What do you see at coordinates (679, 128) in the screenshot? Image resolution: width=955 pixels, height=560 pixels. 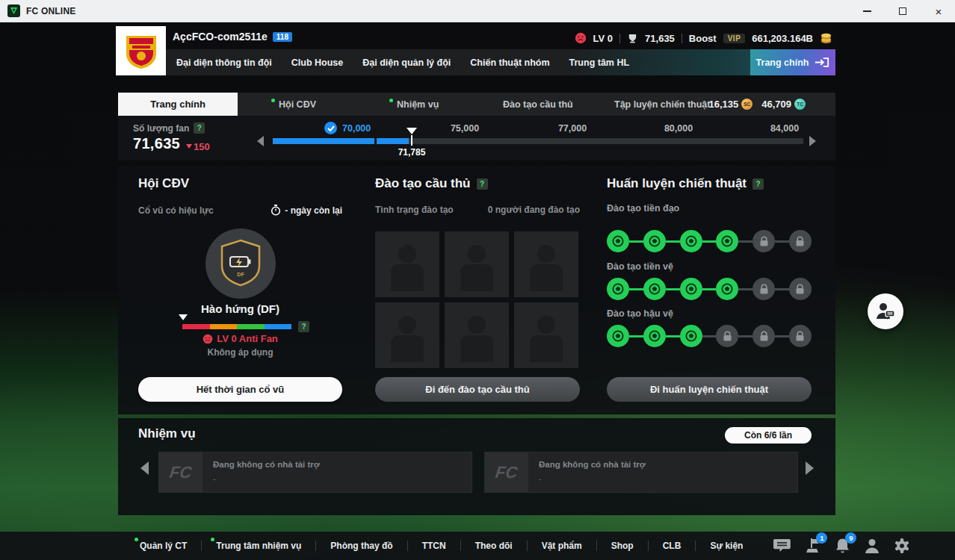 I see `milestone-80000: 80,000` at bounding box center [679, 128].